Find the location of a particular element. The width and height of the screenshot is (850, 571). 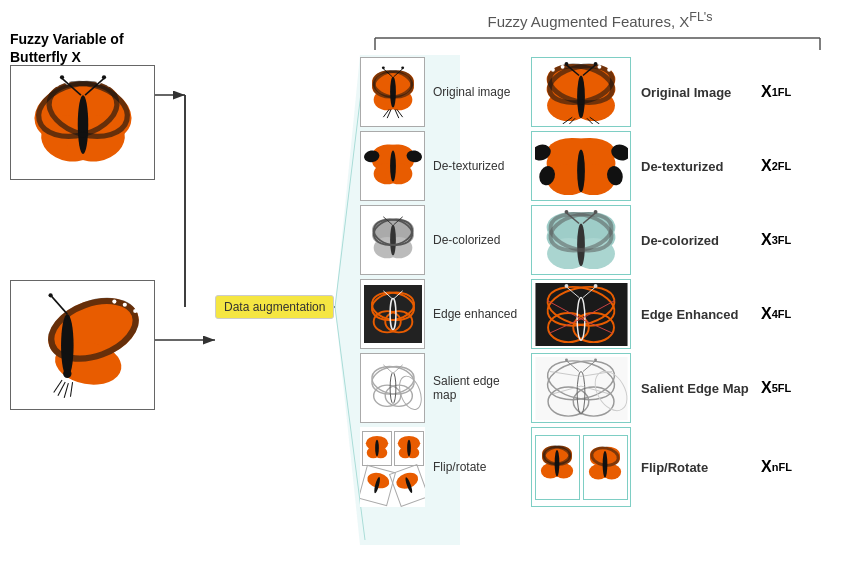

right-label-detexturized: De-texturized is located at coordinates (696, 166).